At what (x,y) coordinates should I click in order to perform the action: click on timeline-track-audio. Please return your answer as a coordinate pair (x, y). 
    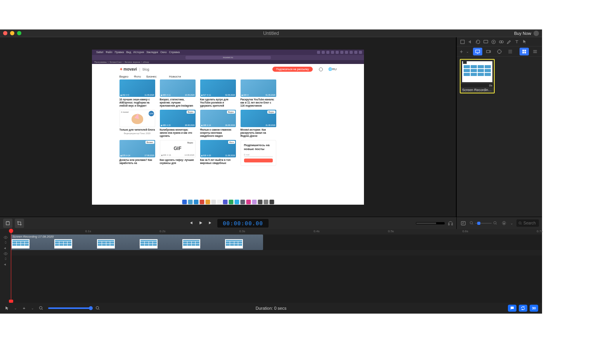
    Looking at the image, I should click on (276, 253).